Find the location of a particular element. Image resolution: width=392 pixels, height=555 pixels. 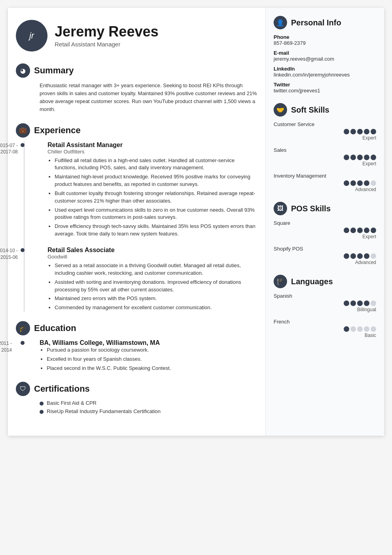

company-1: Chiller Outfitters is located at coordinates (152, 151).